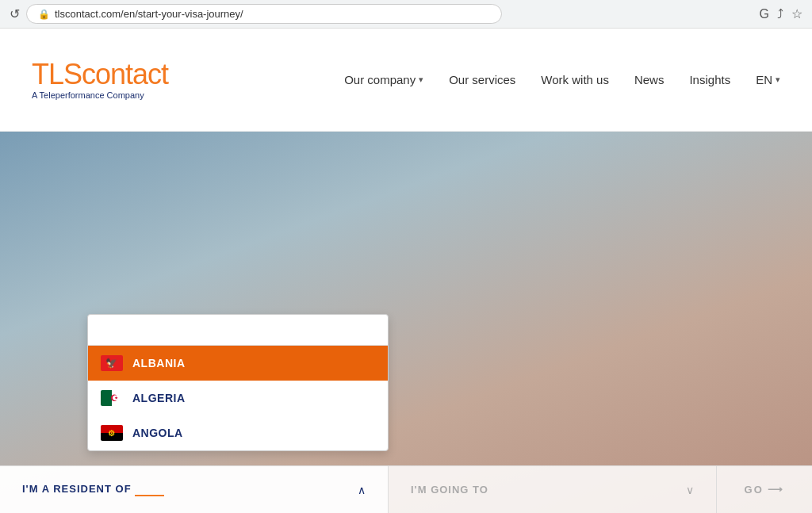  I want to click on reload-button: ↺, so click(14, 14).